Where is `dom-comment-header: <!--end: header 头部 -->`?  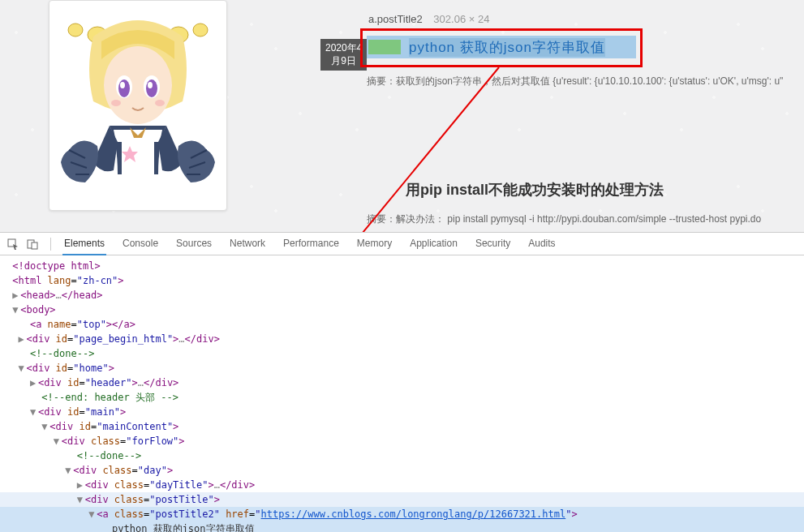 dom-comment-header: <!--end: header 头部 --> is located at coordinates (402, 397).